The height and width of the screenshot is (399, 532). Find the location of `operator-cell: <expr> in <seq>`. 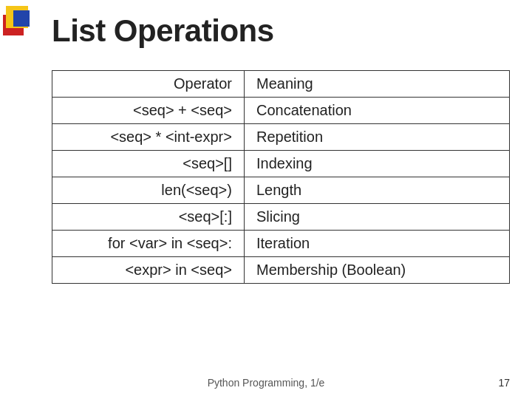

operator-cell: <expr> in <seq> is located at coordinates (149, 270).